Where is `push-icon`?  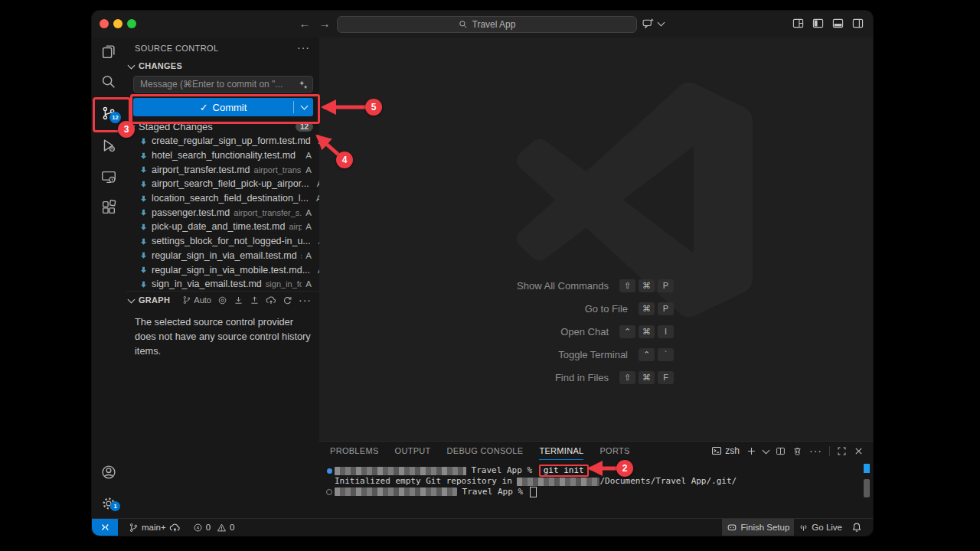 push-icon is located at coordinates (254, 300).